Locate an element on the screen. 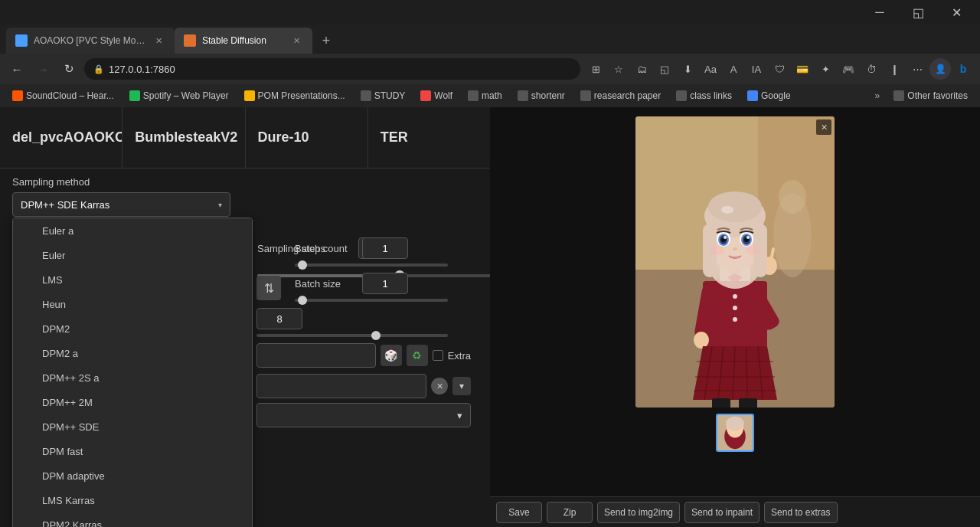  dropdown-item-lms-karras: LMS Karras is located at coordinates (132, 500).